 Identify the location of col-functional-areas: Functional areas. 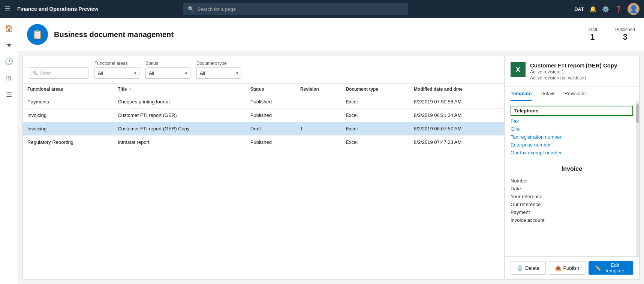
(68, 89).